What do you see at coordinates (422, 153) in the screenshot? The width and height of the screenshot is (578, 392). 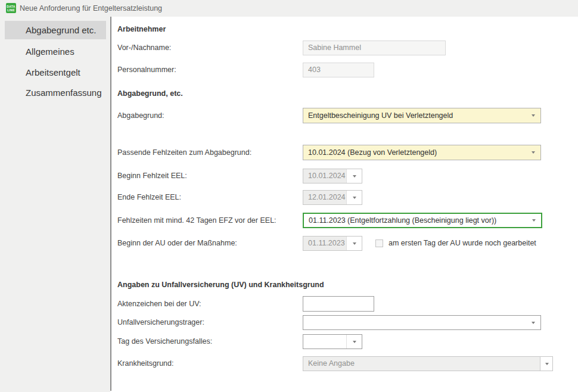 I see `passende-fehlzeiten-value: 10.01.2024 (Bezug von Verletztengeld)` at bounding box center [422, 153].